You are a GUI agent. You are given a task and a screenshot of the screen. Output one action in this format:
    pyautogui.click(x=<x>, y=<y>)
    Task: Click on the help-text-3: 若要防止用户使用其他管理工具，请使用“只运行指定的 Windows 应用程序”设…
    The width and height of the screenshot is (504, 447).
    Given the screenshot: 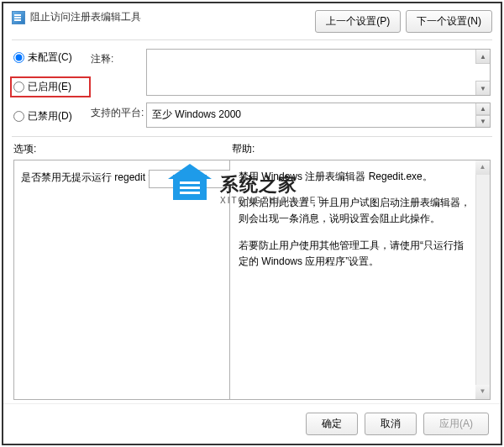 What is the action you would take?
    pyautogui.click(x=356, y=254)
    